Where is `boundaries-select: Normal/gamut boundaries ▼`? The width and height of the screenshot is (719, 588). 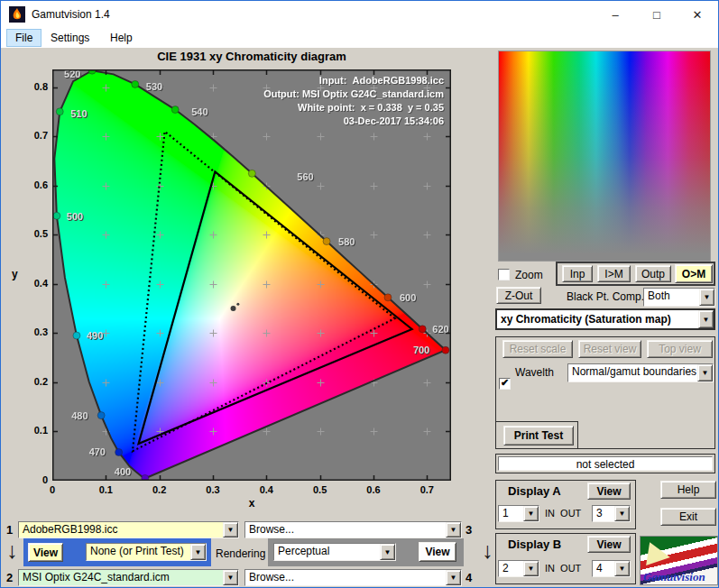
boundaries-select: Normal/gamut boundaries ▼ is located at coordinates (641, 373).